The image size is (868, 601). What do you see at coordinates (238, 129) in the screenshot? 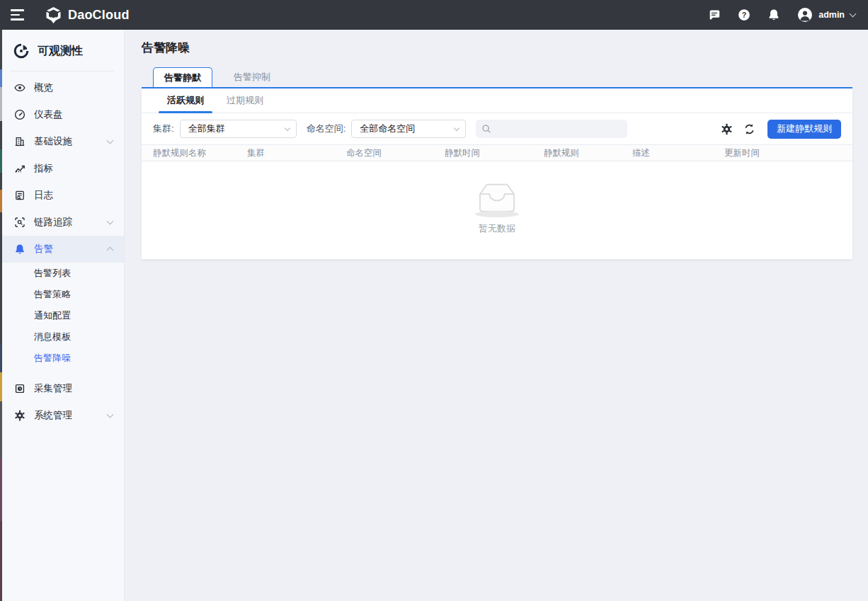
I see `cluster-select: 全部集群` at bounding box center [238, 129].